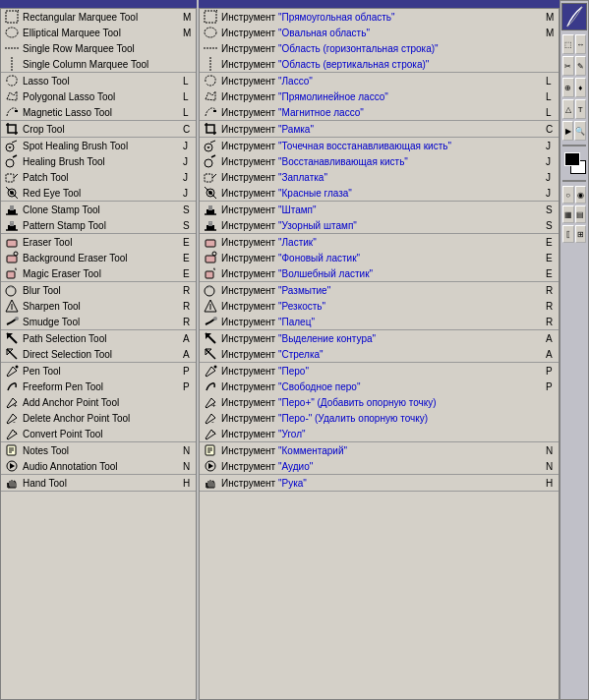  What do you see at coordinates (101, 466) in the screenshot?
I see `tool-name-left: Audio Annotation Tool` at bounding box center [101, 466].